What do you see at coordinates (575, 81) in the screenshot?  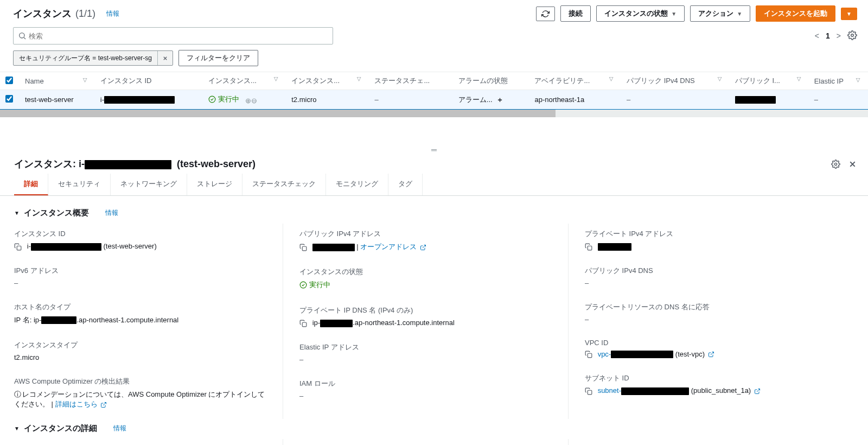 I see `col-az: アベイラビリテ...▷` at bounding box center [575, 81].